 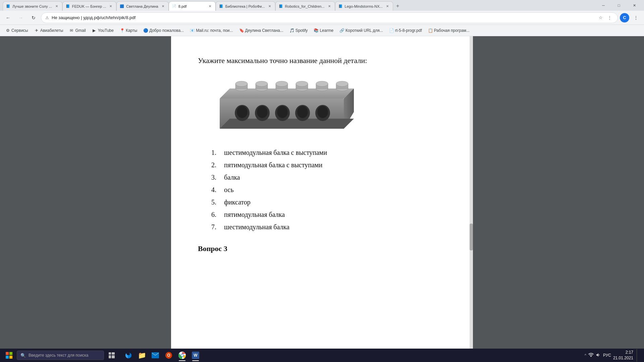 I want to click on bookmark-добропожалов: 🔵Добро пожалова..., so click(x=164, y=31).